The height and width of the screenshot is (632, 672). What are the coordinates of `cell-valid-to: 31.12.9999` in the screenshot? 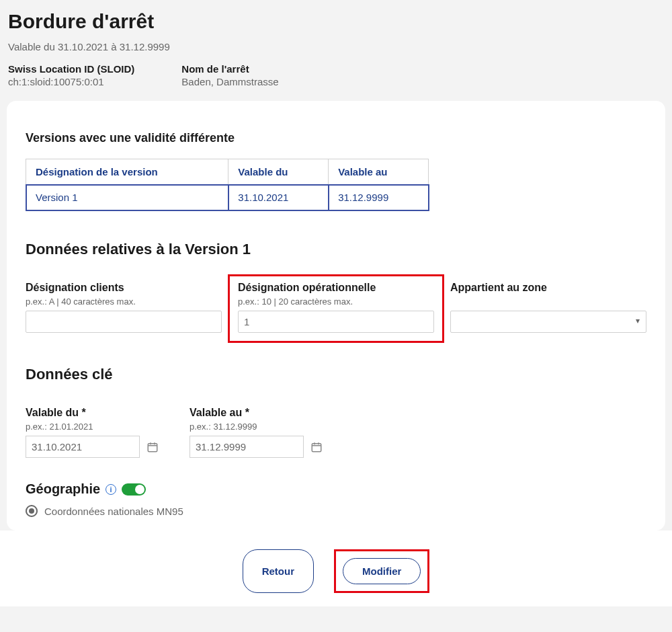 It's located at (379, 198).